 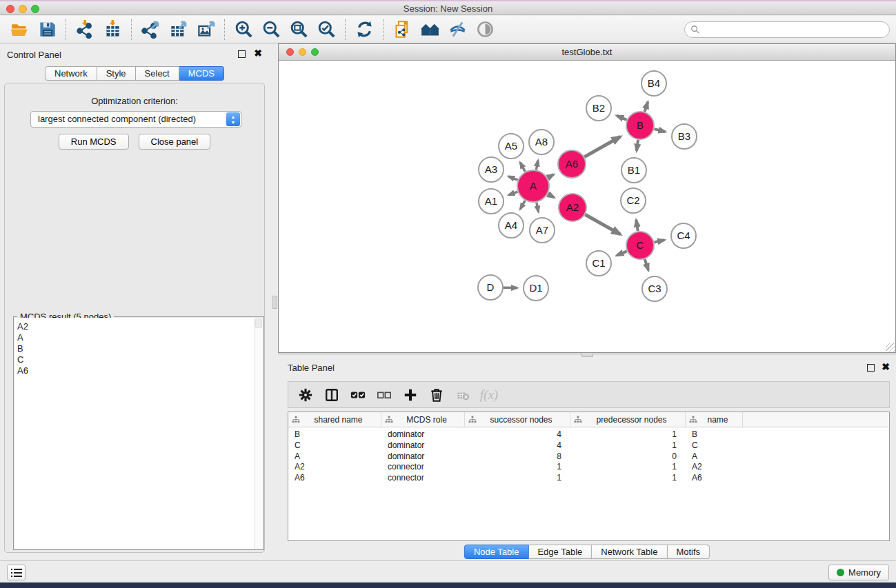 What do you see at coordinates (410, 395) in the screenshot?
I see `add-button` at bounding box center [410, 395].